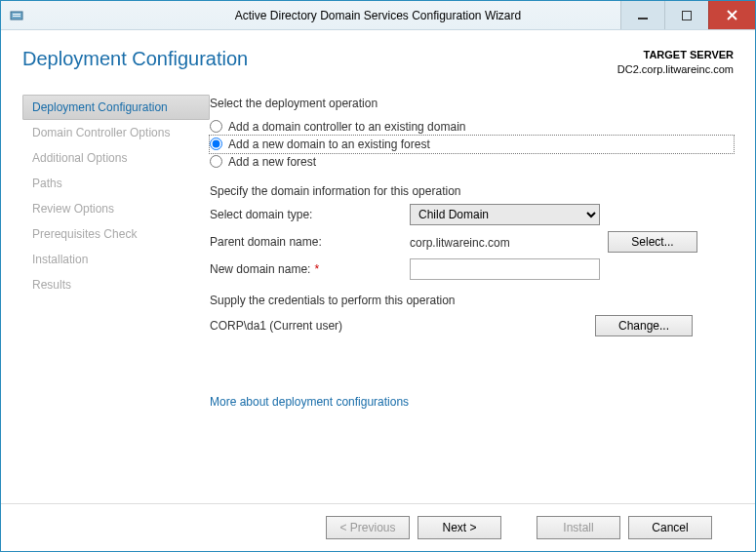 The image size is (756, 552). What do you see at coordinates (472, 144) in the screenshot?
I see `deployment-radio-group: Add a domain controller to an existing d…` at bounding box center [472, 144].